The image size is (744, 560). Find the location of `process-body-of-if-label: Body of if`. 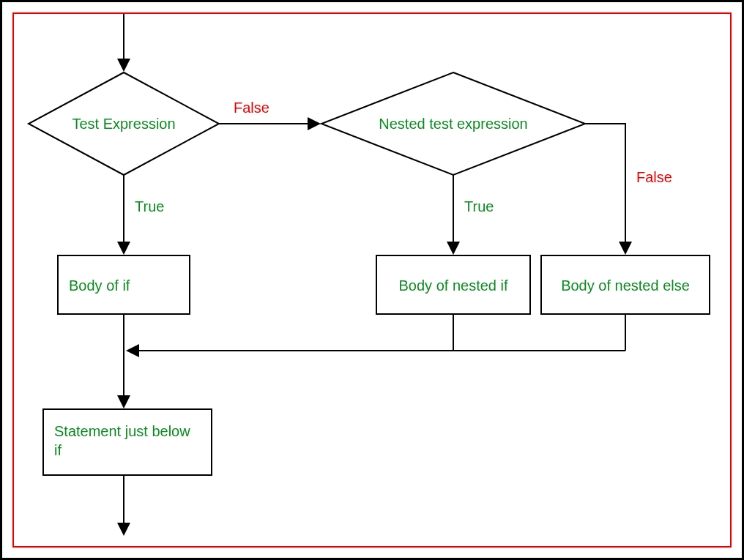

process-body-of-if-label: Body of if is located at coordinates (100, 285).